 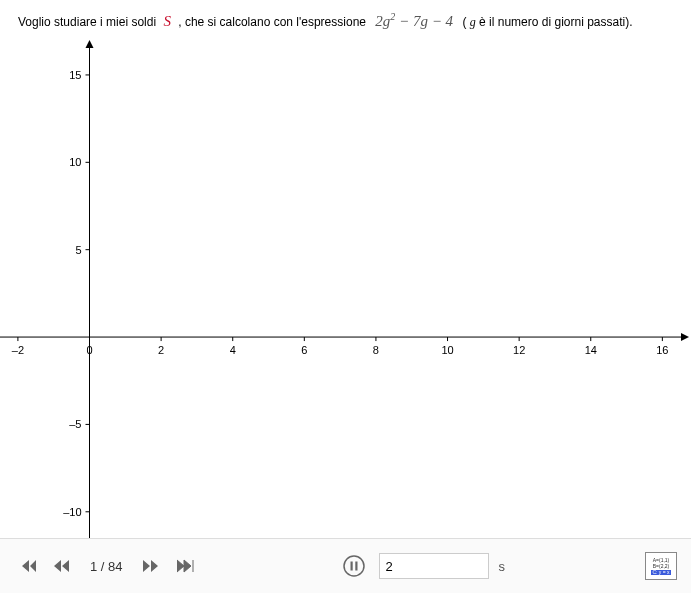 I want to click on axis-tick-label: 4, so click(x=233, y=350).